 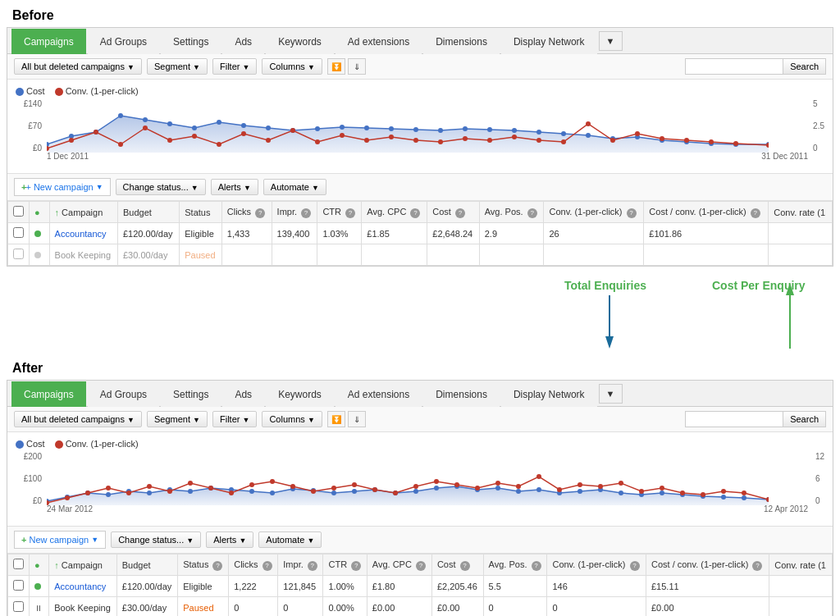 What do you see at coordinates (292, 66) in the screenshot?
I see `columns-btn-before: Columns ▼` at bounding box center [292, 66].